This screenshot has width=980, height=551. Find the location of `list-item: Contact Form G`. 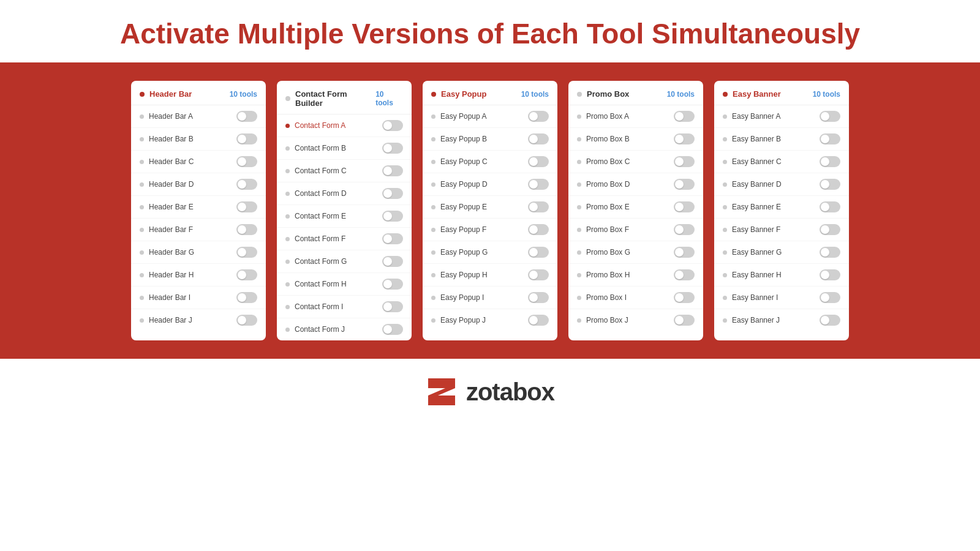

list-item: Contact Form G is located at coordinates (344, 262).